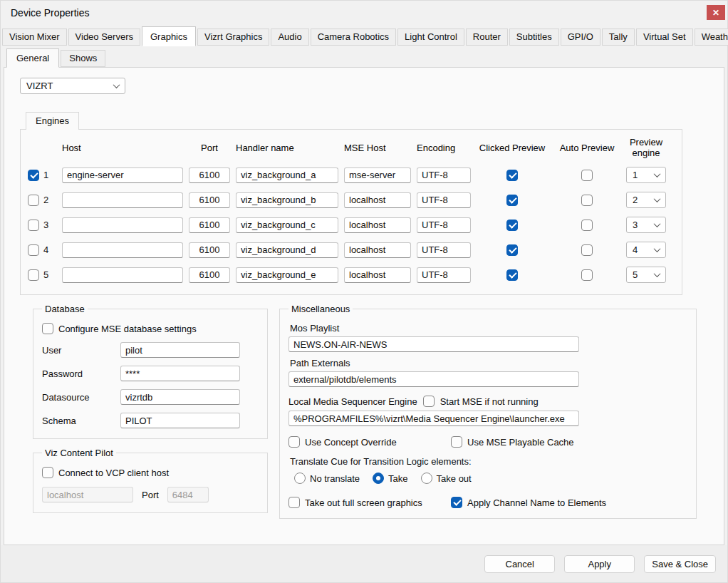 This screenshot has height=583, width=728. What do you see at coordinates (665, 37) in the screenshot?
I see `tab-virtual-set: Virtual Set` at bounding box center [665, 37].